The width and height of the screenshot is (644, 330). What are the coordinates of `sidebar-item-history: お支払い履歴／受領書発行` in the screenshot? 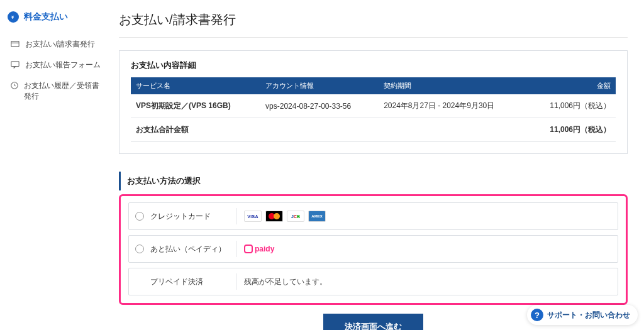 It's located at (55, 91).